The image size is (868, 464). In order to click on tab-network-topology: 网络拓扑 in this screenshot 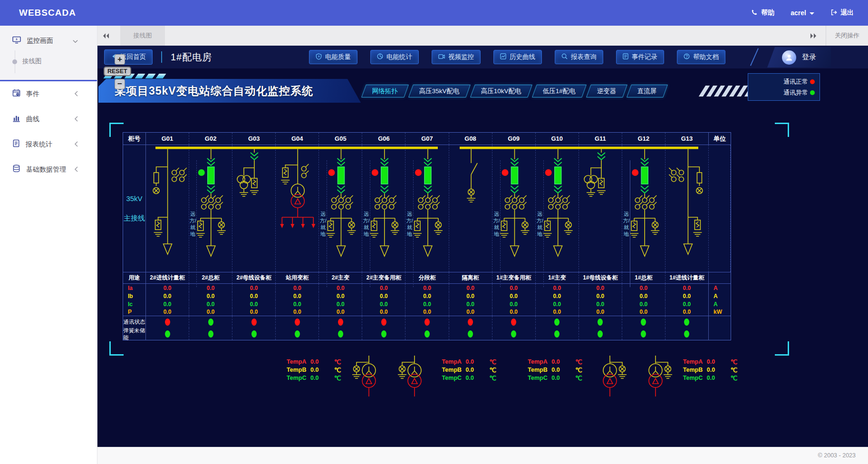, I will do `click(385, 91)`.